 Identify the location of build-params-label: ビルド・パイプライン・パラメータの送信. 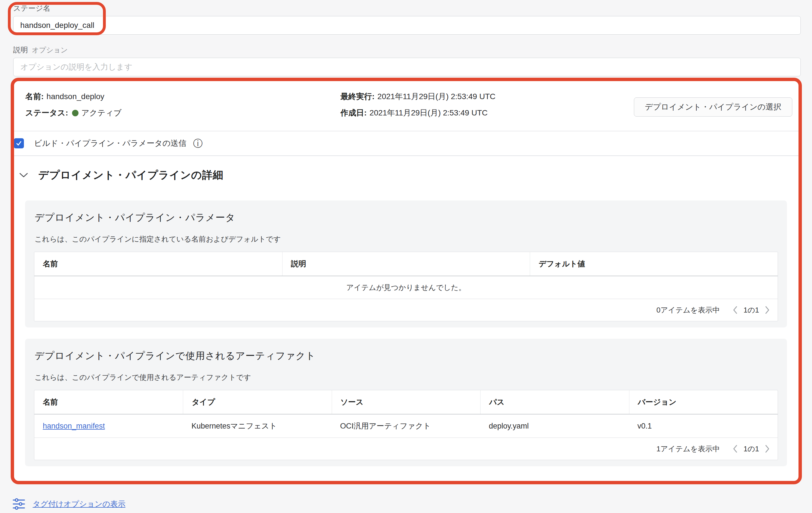
(110, 143).